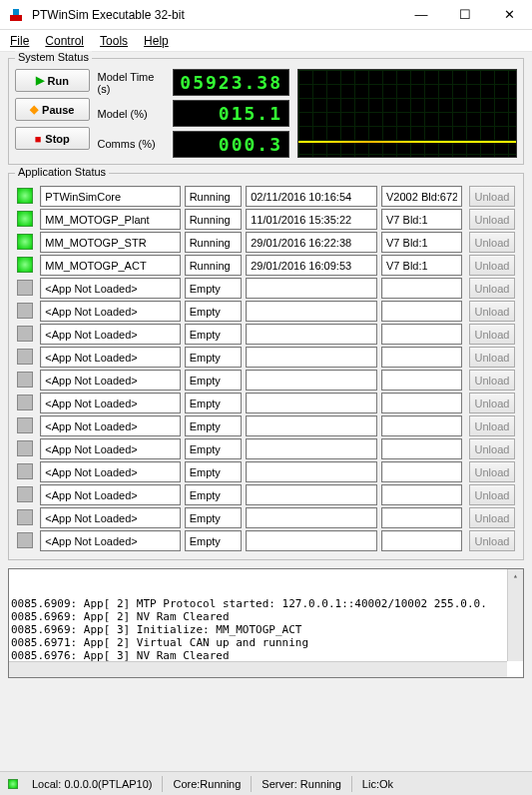  What do you see at coordinates (258, 669) in the screenshot?
I see `log-scrollbar-horizontal` at bounding box center [258, 669].